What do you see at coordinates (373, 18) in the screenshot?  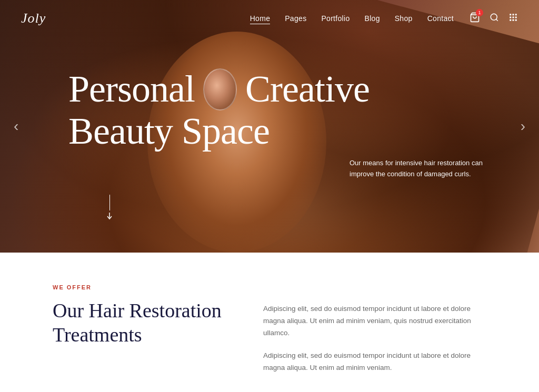 I see `nav-link-blog: Blog` at bounding box center [373, 18].